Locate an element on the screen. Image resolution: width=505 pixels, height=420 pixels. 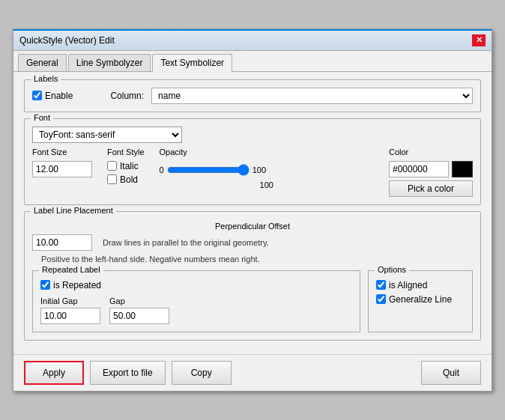
font-style-col: Font Style Italic Bold is located at coordinates (126, 166).